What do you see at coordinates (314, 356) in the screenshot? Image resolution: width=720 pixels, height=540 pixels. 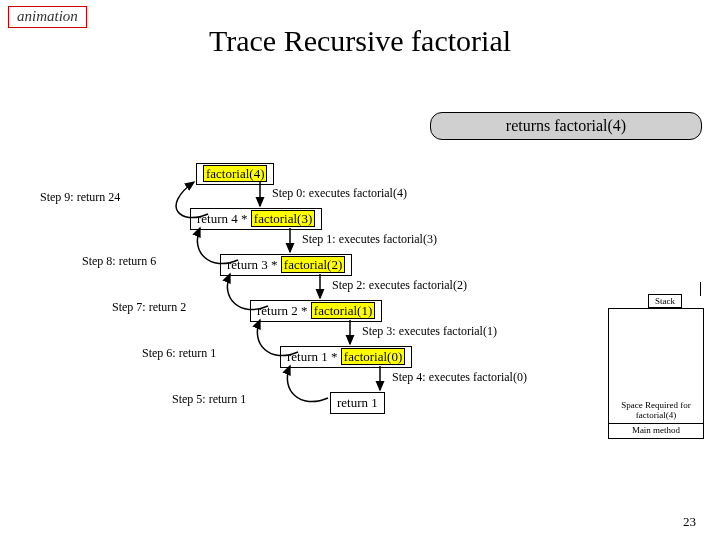 I see `return-expr: return 1 *` at bounding box center [314, 356].